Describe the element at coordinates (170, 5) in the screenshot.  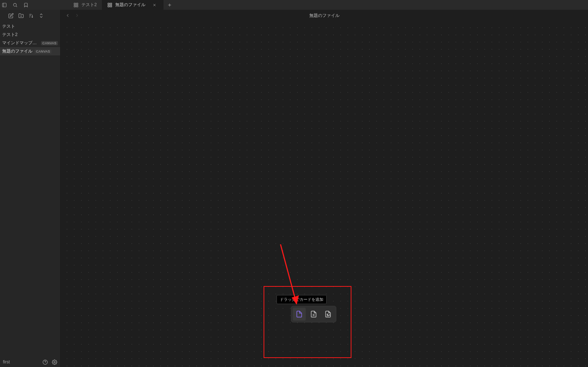
I see `new-tab-button` at that location.